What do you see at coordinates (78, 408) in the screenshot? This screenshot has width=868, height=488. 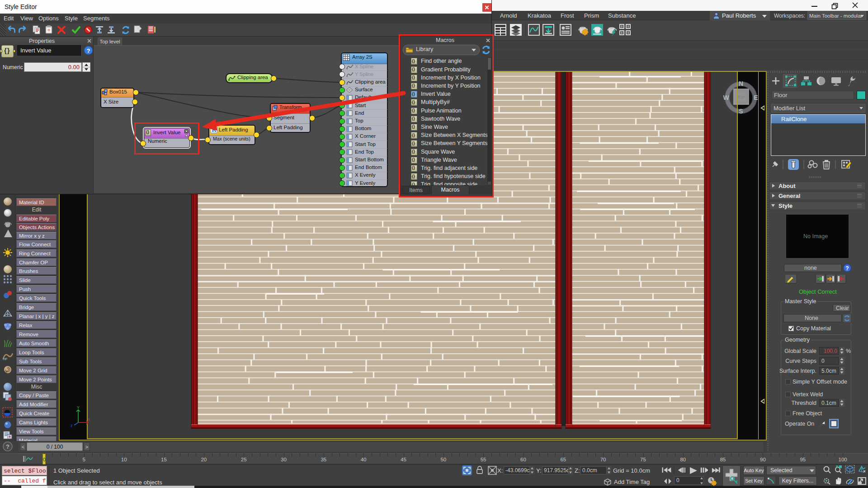 I see `svg-text: Y` at bounding box center [78, 408].